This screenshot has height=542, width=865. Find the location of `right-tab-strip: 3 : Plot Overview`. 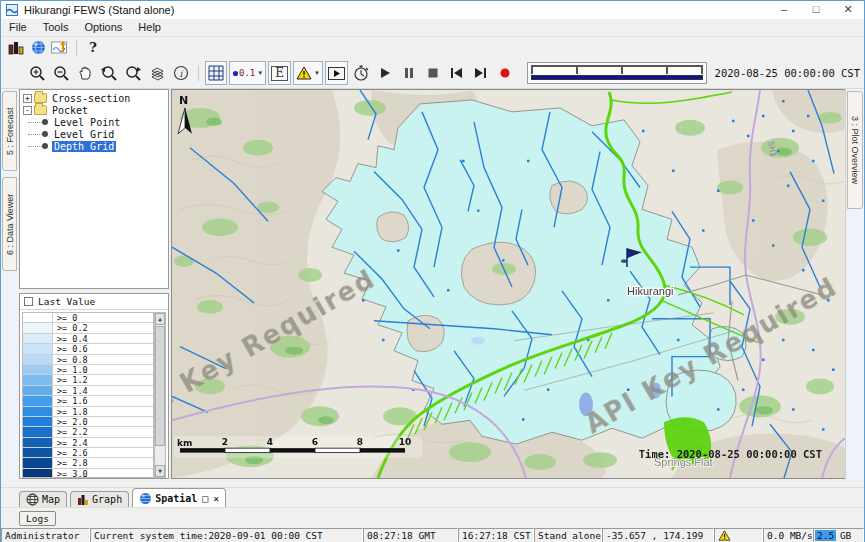

right-tab-strip: 3 : Plot Overview is located at coordinates (854, 284).